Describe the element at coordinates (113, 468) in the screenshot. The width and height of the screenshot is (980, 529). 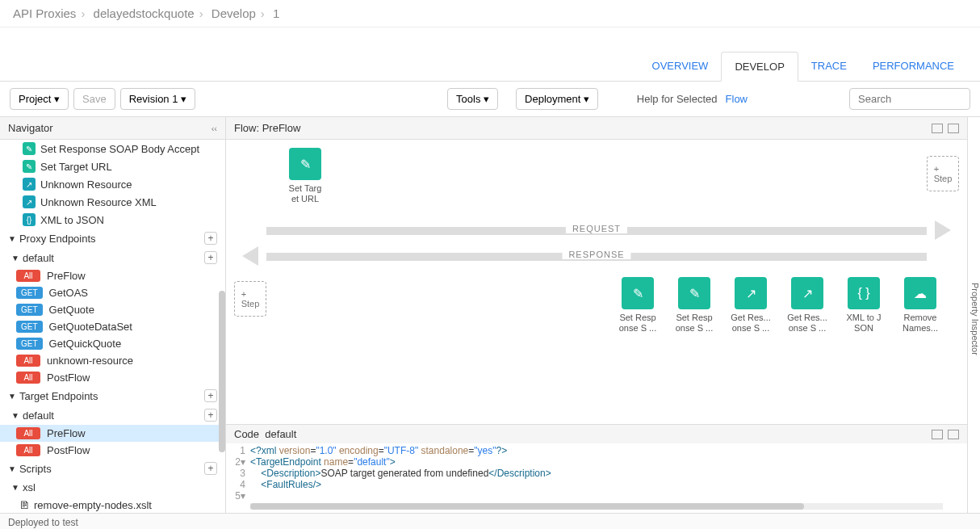
I see `scripts-section: ▼Scripts+` at that location.